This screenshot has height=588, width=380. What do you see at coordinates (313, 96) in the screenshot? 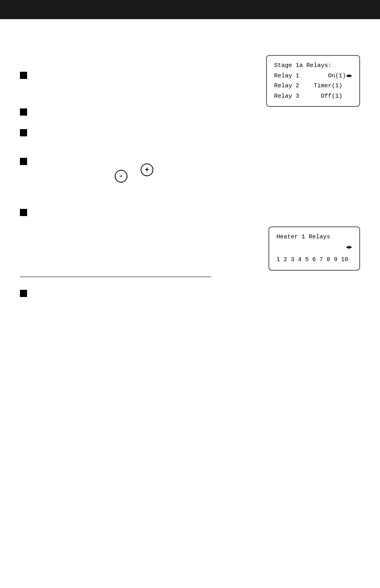
I see `lcd-line4: Relay 3 Off(1)` at bounding box center [313, 96].